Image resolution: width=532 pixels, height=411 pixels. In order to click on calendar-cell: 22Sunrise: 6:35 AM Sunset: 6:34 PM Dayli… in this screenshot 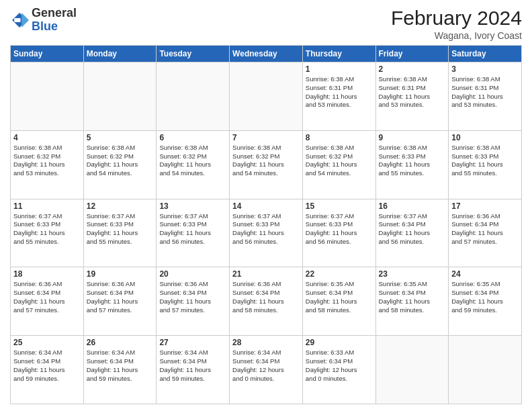, I will do `click(339, 302)`.